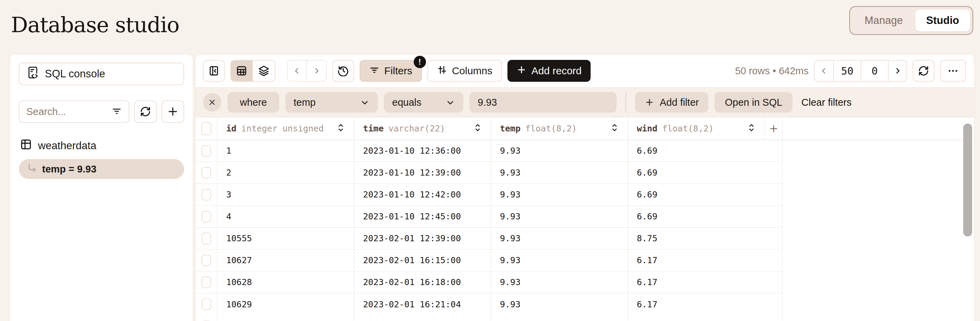 The width and height of the screenshot is (980, 321). I want to click on sql-console-button: SQL console, so click(101, 74).